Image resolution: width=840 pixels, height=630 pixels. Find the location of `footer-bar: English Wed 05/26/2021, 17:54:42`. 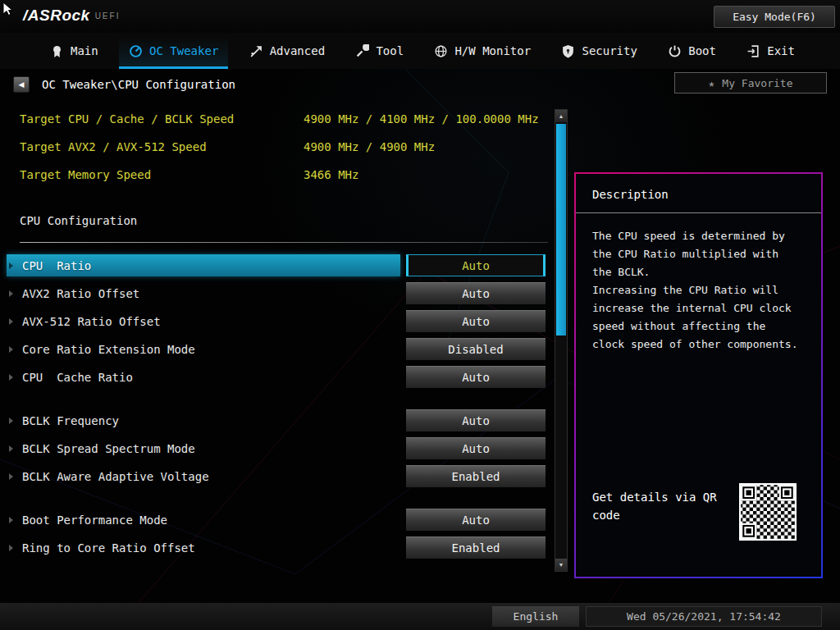

footer-bar: English Wed 05/26/2021, 17:54:42 is located at coordinates (420, 617).